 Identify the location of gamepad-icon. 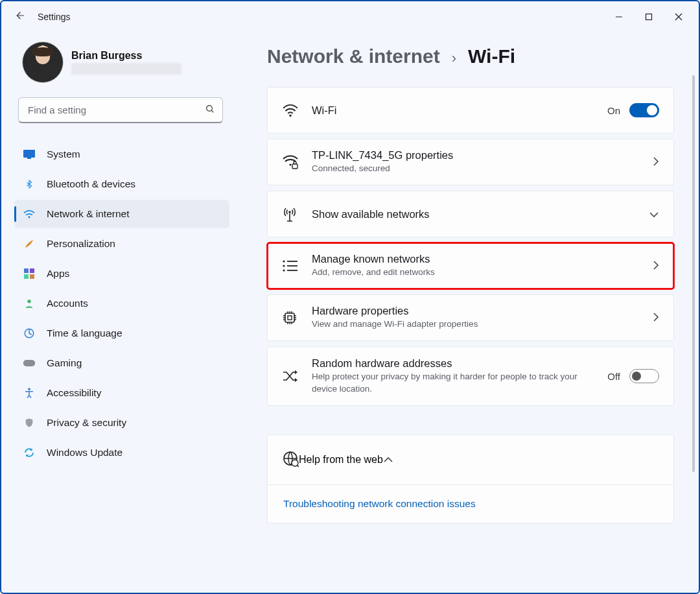
(29, 363).